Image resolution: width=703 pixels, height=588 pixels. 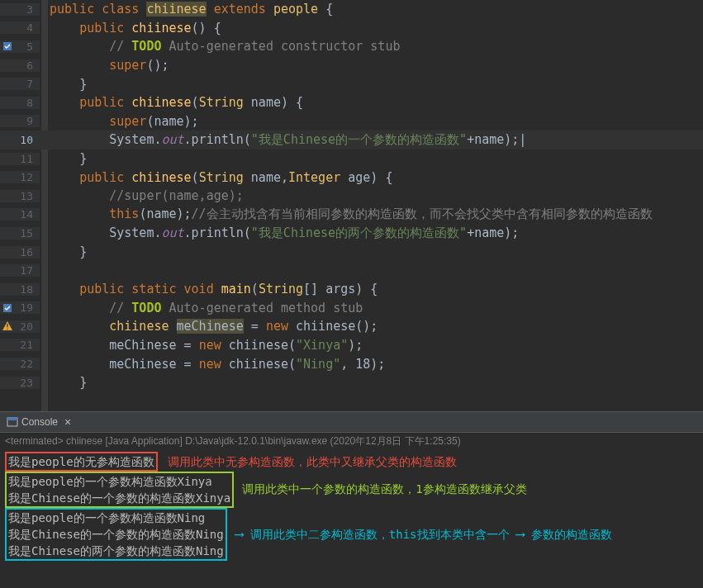 What do you see at coordinates (20, 383) in the screenshot?
I see `line-number: 23` at bounding box center [20, 383].